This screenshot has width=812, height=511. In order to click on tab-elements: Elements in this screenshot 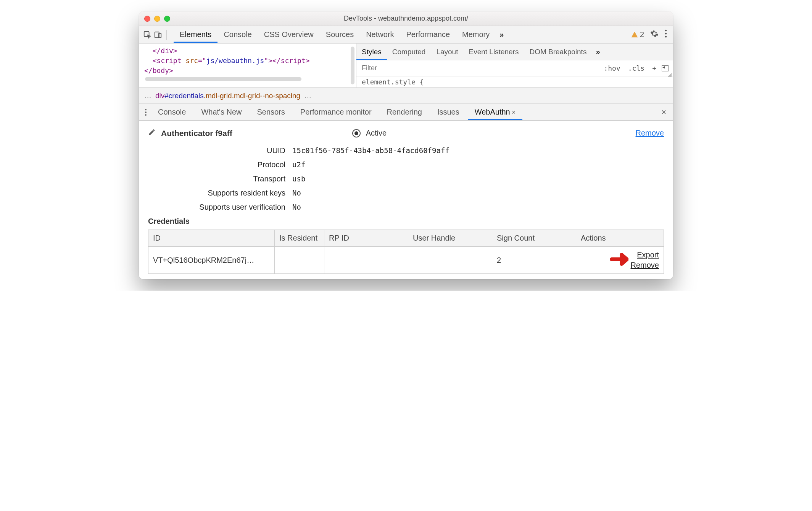, I will do `click(195, 34)`.